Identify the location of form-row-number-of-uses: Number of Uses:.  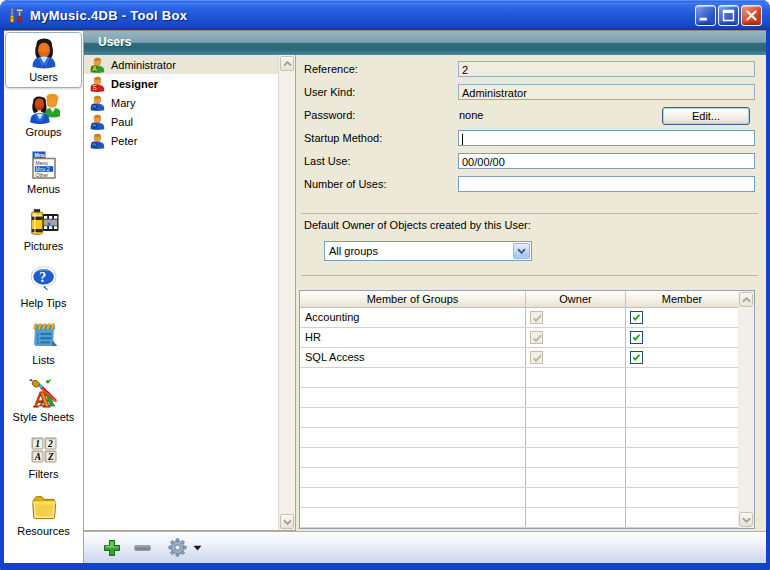
(531, 188).